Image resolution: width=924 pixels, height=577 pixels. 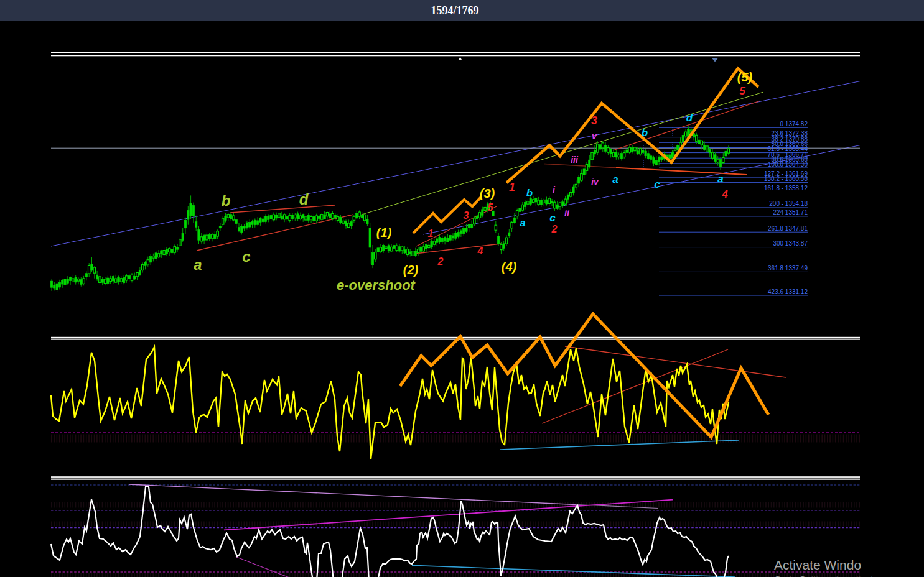 What do you see at coordinates (790, 244) in the screenshot?
I see `svg-text: 300 1343.87` at bounding box center [790, 244].